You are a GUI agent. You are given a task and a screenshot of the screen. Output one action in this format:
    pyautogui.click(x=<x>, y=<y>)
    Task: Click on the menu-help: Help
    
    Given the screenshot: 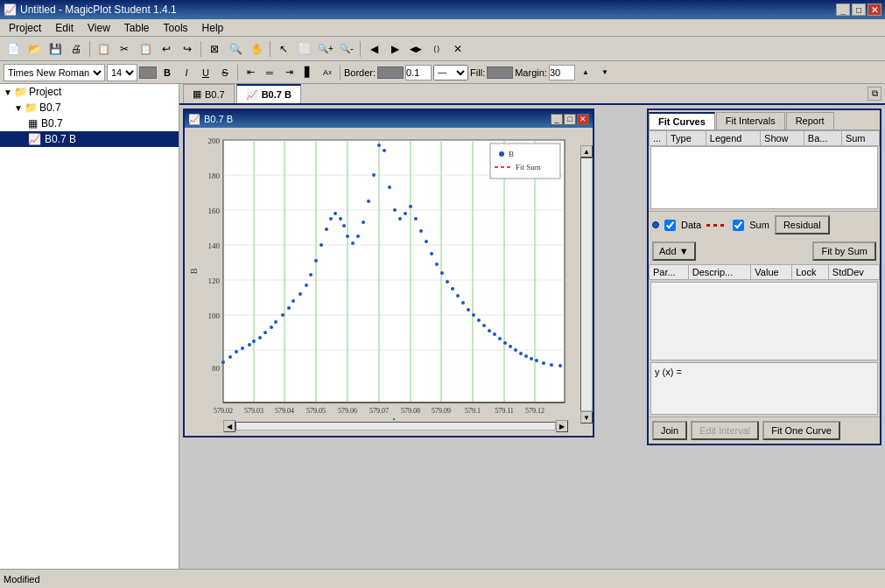 What is the action you would take?
    pyautogui.click(x=214, y=28)
    